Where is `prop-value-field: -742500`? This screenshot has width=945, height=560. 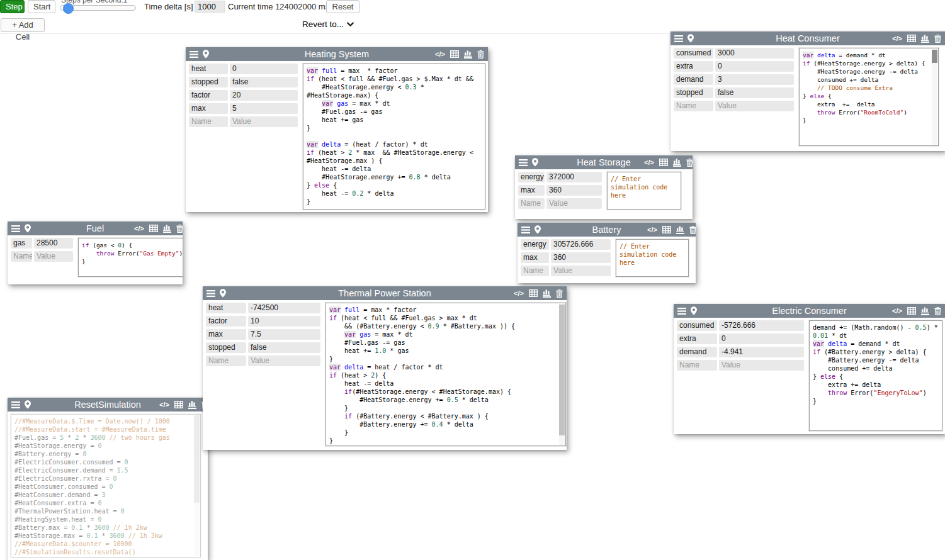 prop-value-field: -742500 is located at coordinates (285, 308).